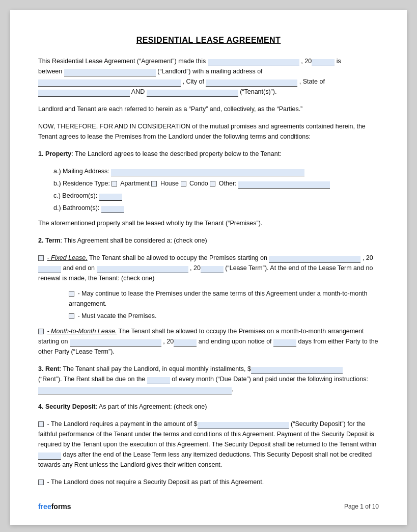 The image size is (417, 532). What do you see at coordinates (81, 171) in the screenshot?
I see `section1-a-label: a.) Mailing Address:` at bounding box center [81, 171].